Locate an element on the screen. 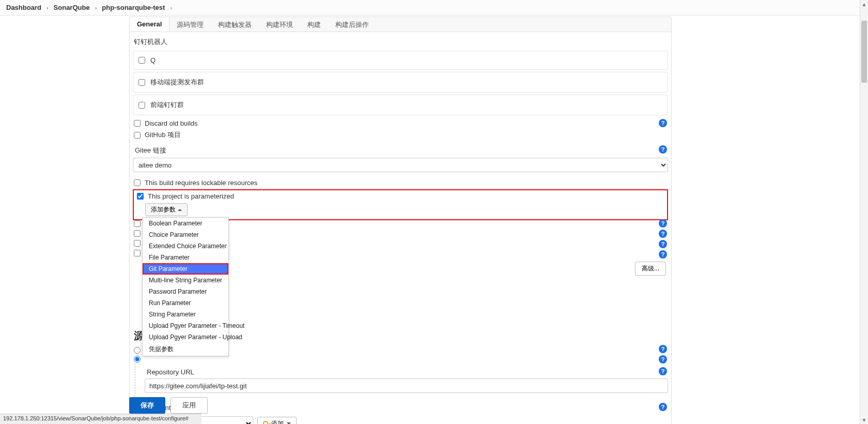  save-button: 保存 is located at coordinates (147, 405).